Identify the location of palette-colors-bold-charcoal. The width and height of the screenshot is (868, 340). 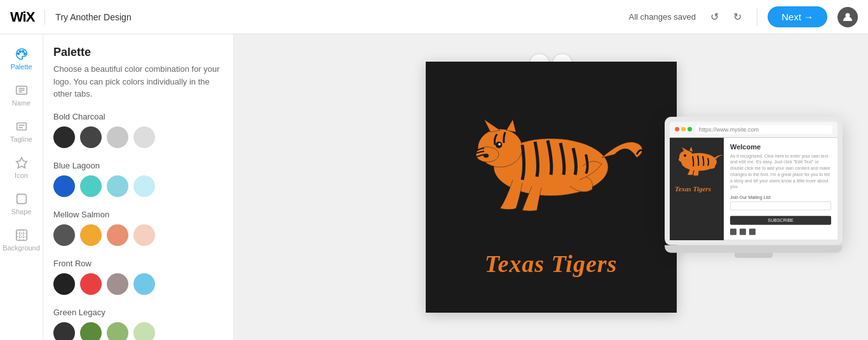
(139, 137).